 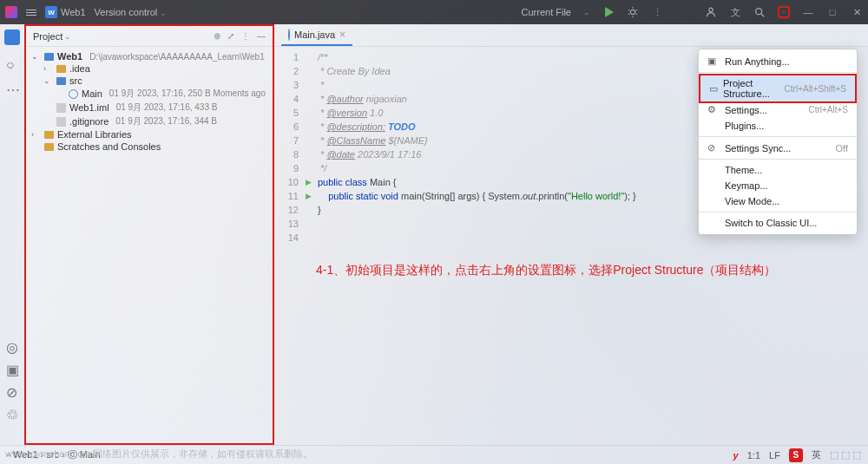 What do you see at coordinates (608, 12) in the screenshot?
I see `run-button` at bounding box center [608, 12].